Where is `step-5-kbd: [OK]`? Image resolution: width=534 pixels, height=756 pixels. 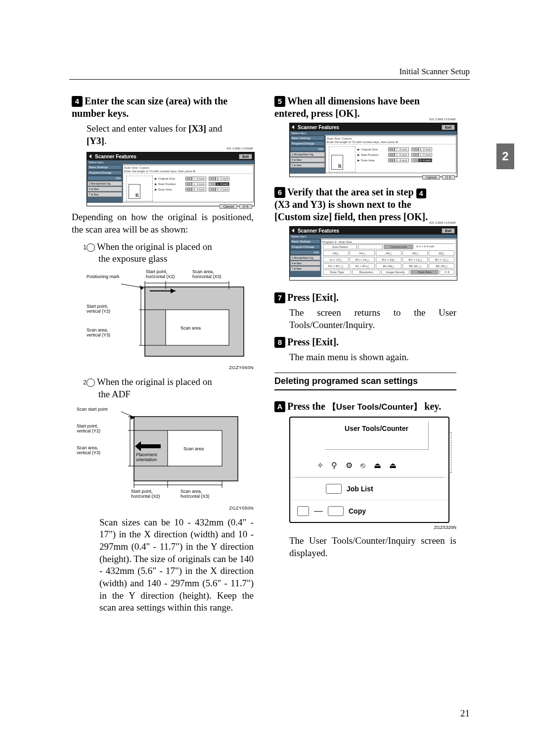 step-5-kbd: [OK] is located at coordinates (346, 113).